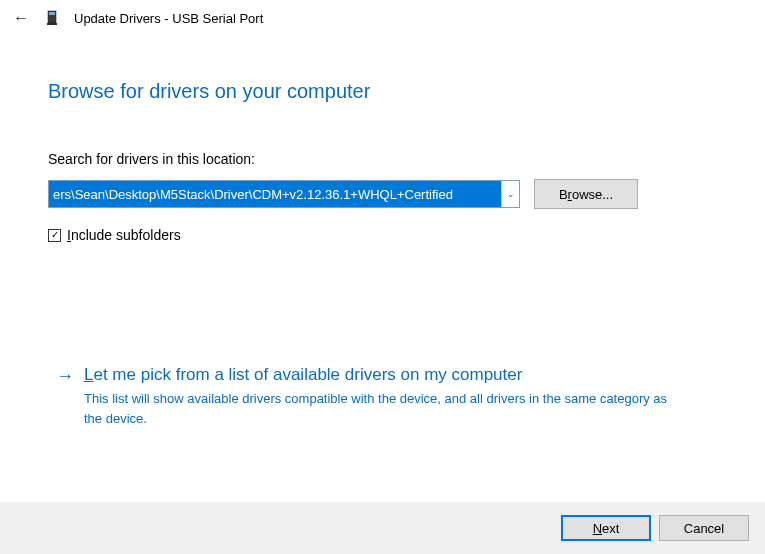 The image size is (765, 554). I want to click on window-title: Update Drivers - USB Serial Port, so click(168, 18).